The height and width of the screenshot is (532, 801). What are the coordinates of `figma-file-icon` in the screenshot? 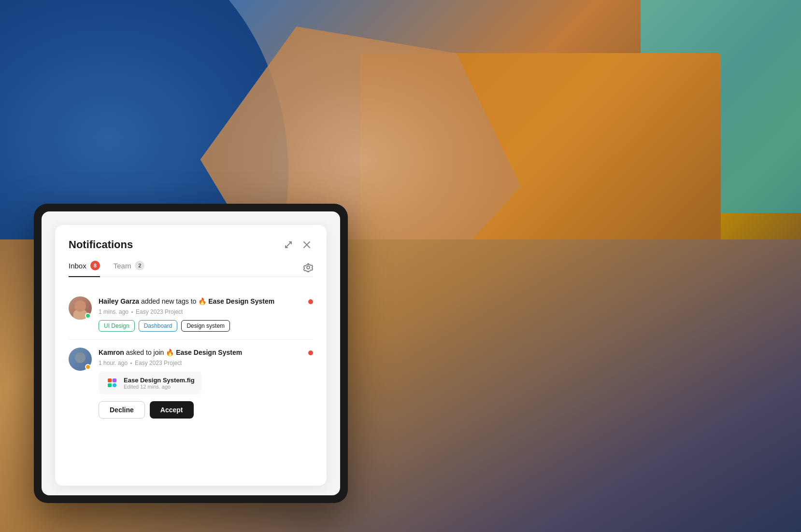 It's located at (112, 383).